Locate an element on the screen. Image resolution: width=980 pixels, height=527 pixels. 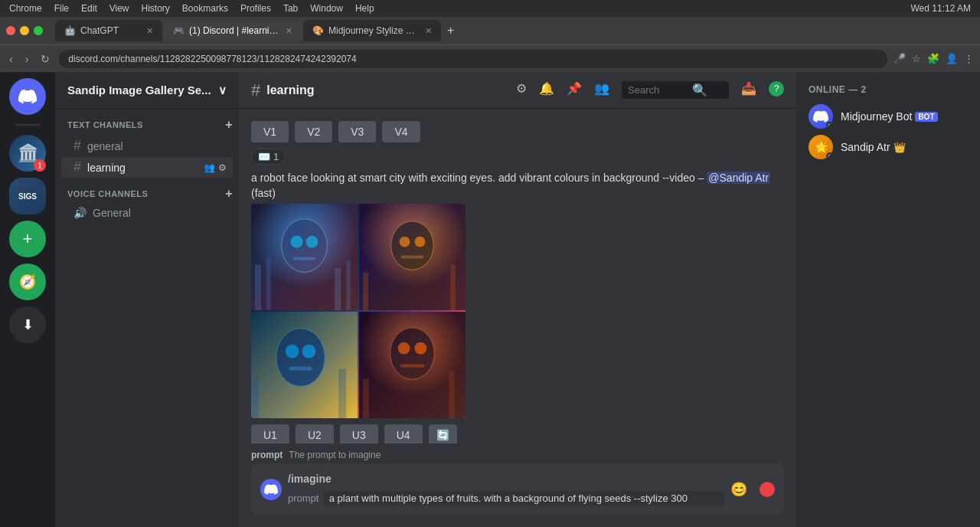
window-controls is located at coordinates (24, 31).